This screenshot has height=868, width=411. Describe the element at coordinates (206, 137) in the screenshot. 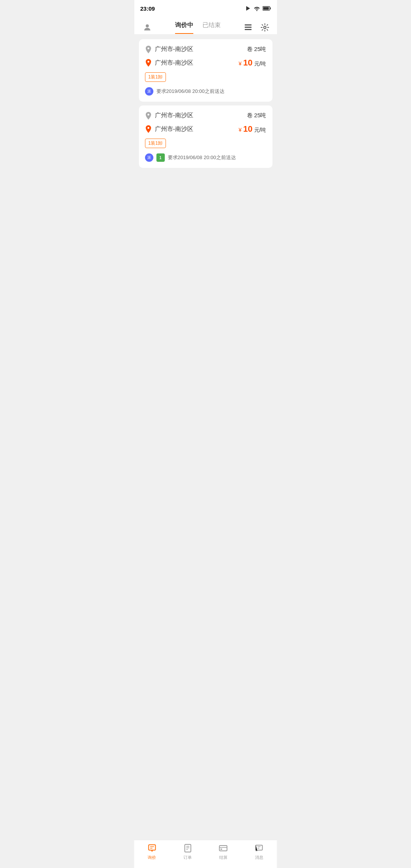

I see `order-card-2: 广州市-南沙区 卷 25吨 广州市-南沙区 ¥ 10 元/吨 1装1卸` at that location.